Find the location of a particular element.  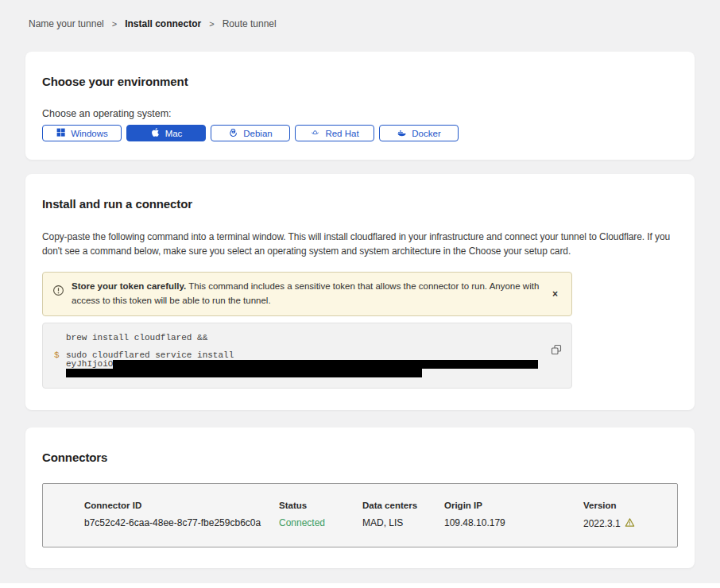

docker-icon is located at coordinates (402, 133).